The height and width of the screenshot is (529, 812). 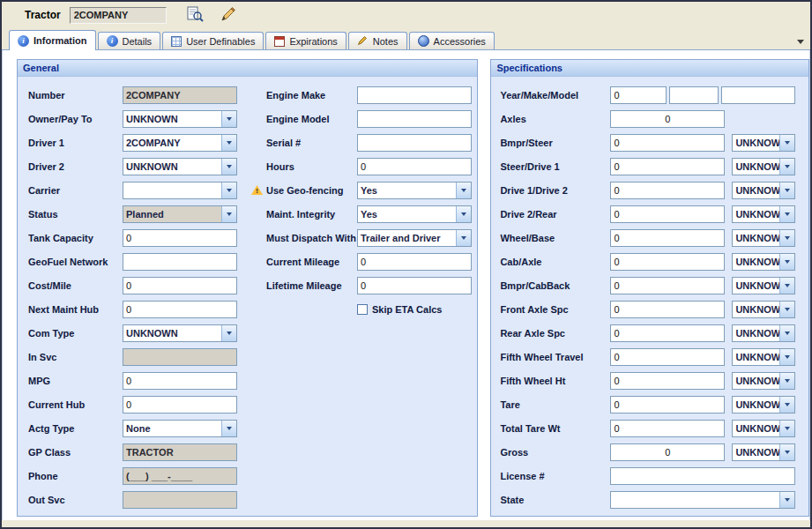 I want to click on tab-details: i Details, so click(x=130, y=41).